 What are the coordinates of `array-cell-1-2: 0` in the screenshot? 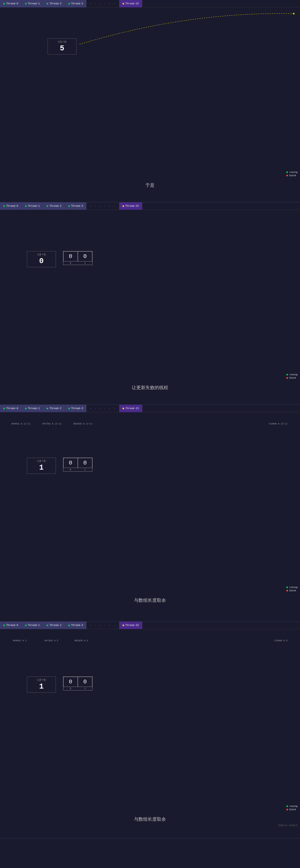 It's located at (85, 256).